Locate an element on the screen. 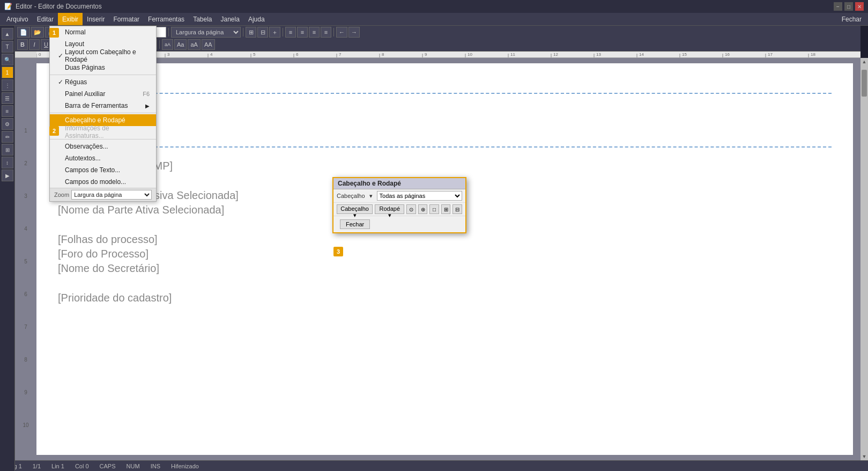  doc-field-6: [Nome do Secretário] is located at coordinates (445, 268).